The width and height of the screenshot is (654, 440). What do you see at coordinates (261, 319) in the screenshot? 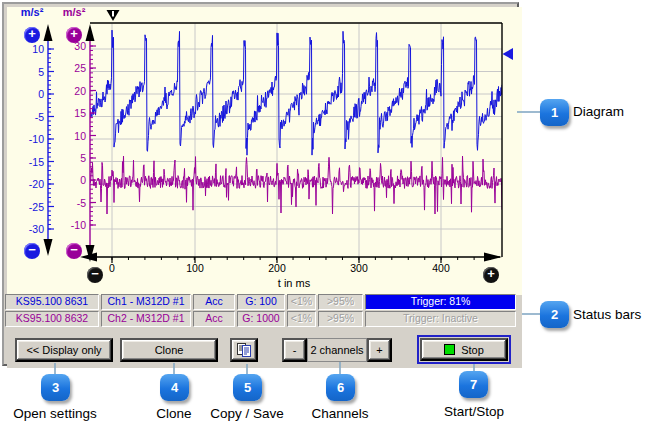
I see `gain-cell: G: 1000` at bounding box center [261, 319].